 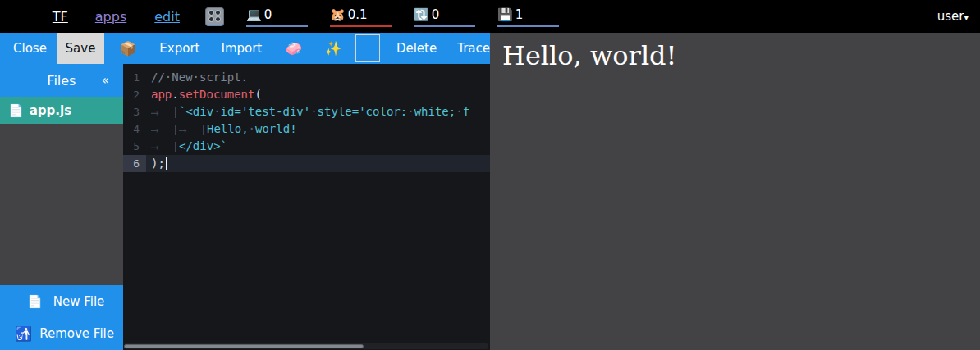 What do you see at coordinates (105, 80) in the screenshot?
I see `collapse-sidebar-icon: «` at bounding box center [105, 80].